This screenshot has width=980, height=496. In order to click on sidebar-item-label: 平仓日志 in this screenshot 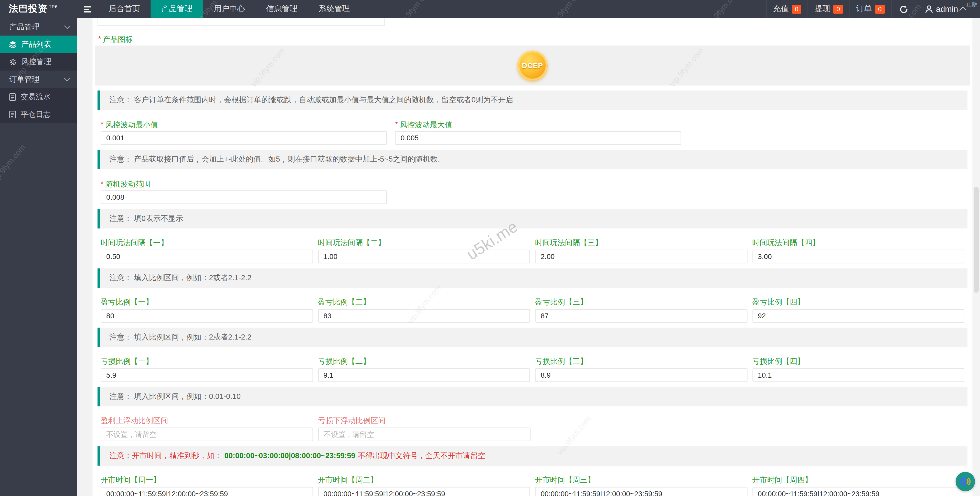, I will do `click(36, 114)`.